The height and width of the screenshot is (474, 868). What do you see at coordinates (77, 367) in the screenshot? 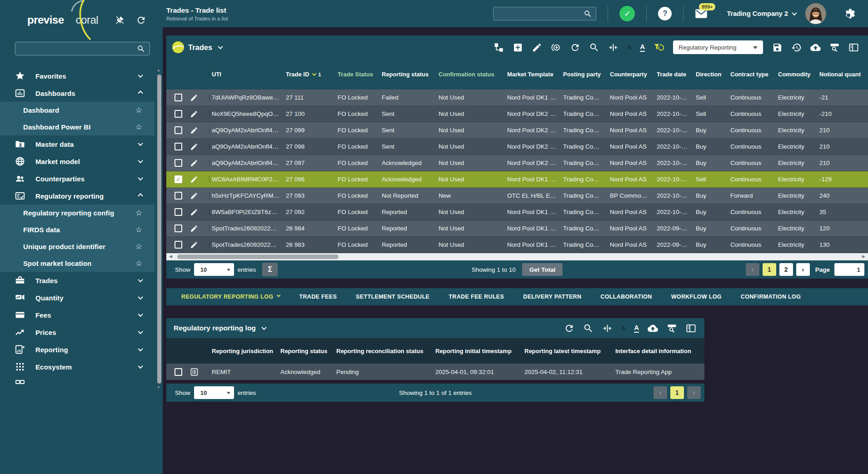
I see `sidebar-item: Ecosystem` at bounding box center [77, 367].